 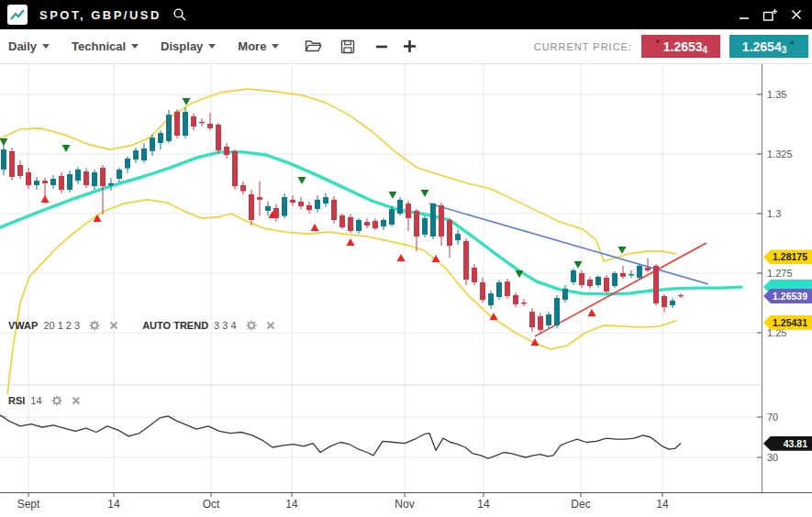 What do you see at coordinates (76, 401) in the screenshot?
I see `rsi-remove-icon` at bounding box center [76, 401].